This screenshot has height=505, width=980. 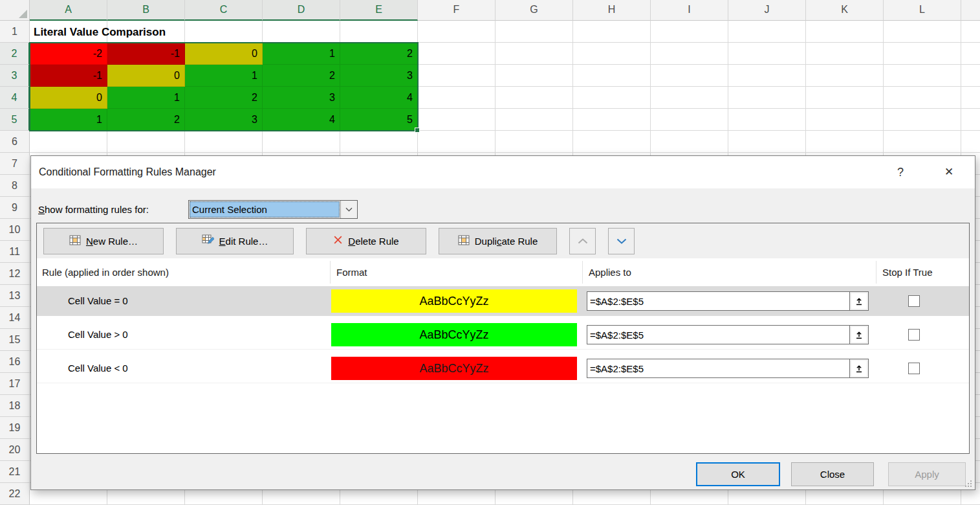 I want to click on move-rule-up-button, so click(x=582, y=241).